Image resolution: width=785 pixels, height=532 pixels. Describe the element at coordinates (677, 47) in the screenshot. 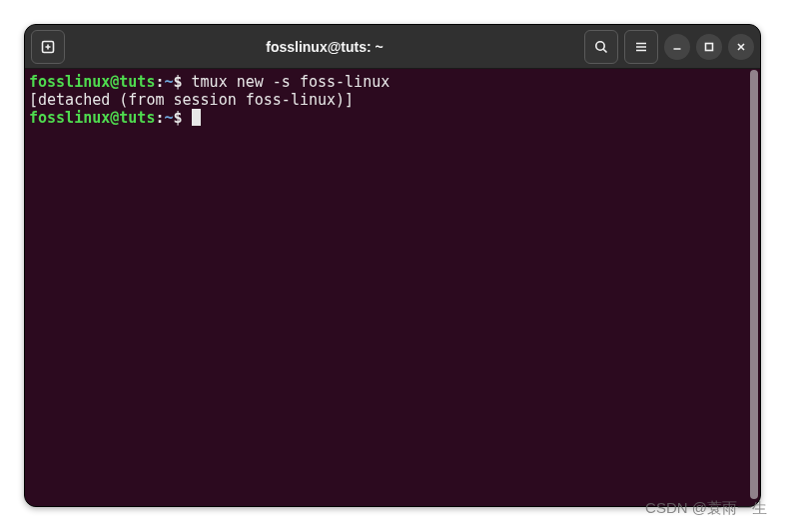

I see `minimize-icon` at that location.